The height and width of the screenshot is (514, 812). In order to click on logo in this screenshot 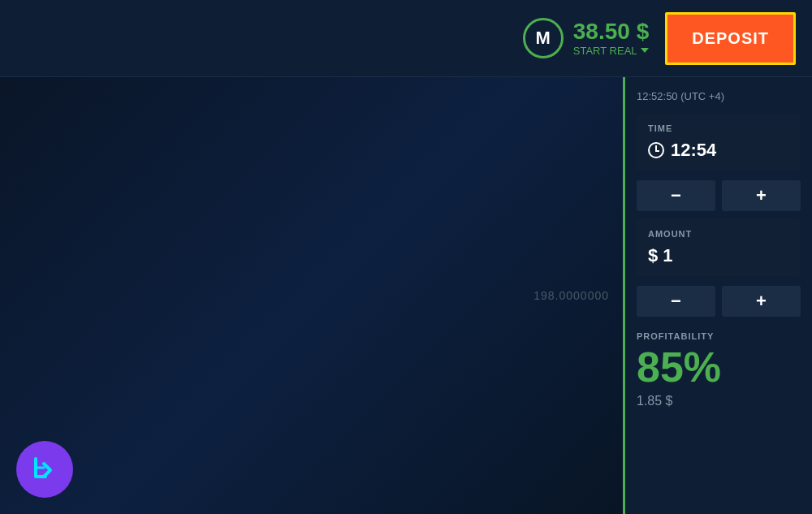, I will do `click(45, 469)`.